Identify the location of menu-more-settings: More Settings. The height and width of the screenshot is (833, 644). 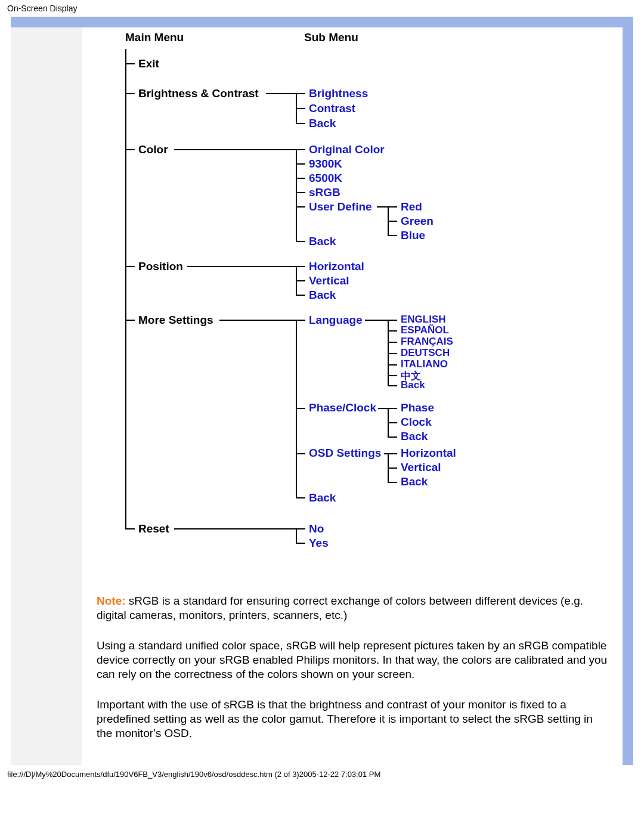
(176, 320).